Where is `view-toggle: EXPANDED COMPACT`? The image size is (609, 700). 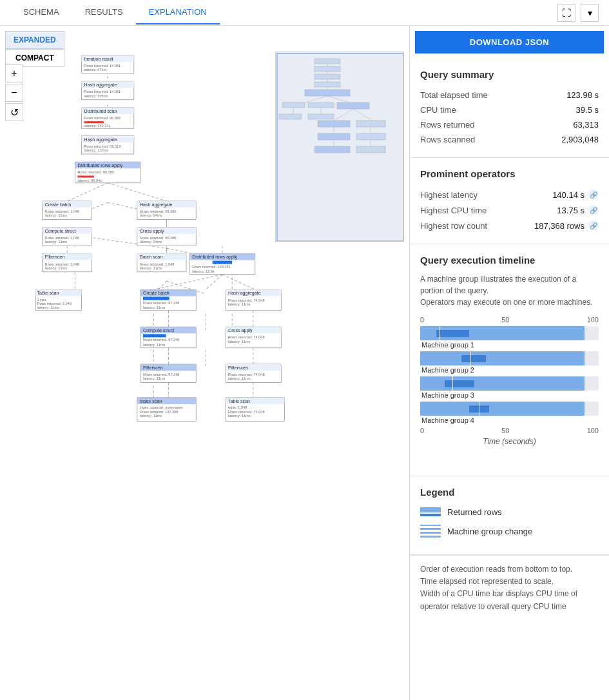 view-toggle: EXPANDED COMPACT is located at coordinates (35, 49).